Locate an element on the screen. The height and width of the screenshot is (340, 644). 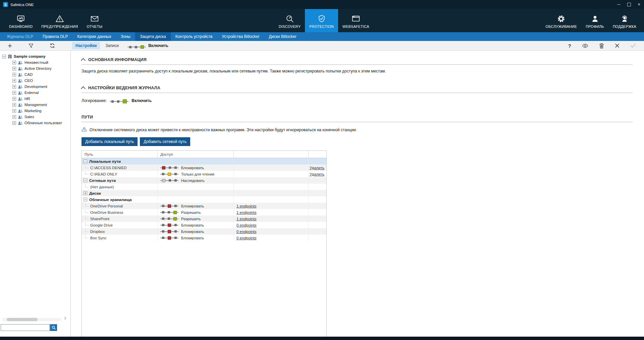
nav-profile: ПРОФИЛЬ is located at coordinates (595, 21).